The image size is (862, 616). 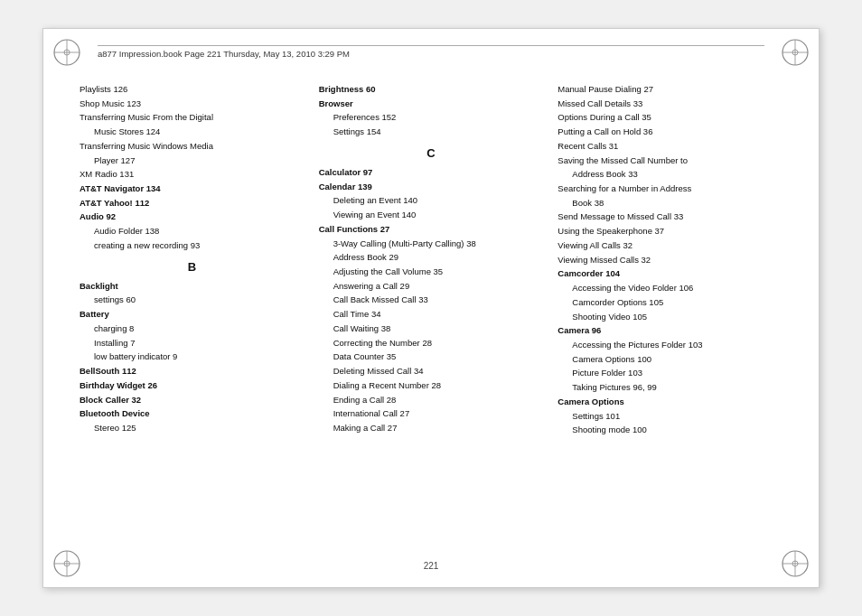 What do you see at coordinates (678, 318) in the screenshot?
I see `index-entry: Shooting Video 105` at bounding box center [678, 318].